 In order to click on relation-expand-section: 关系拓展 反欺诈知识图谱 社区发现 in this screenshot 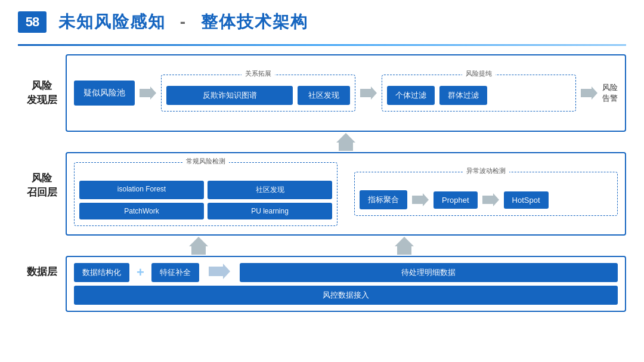, I will do `click(258, 93)`.